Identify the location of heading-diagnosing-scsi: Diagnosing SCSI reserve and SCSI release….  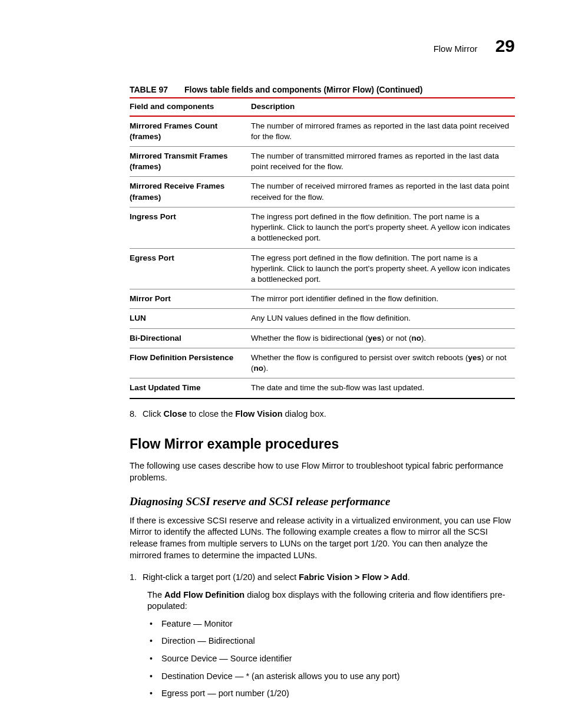
(322, 502).